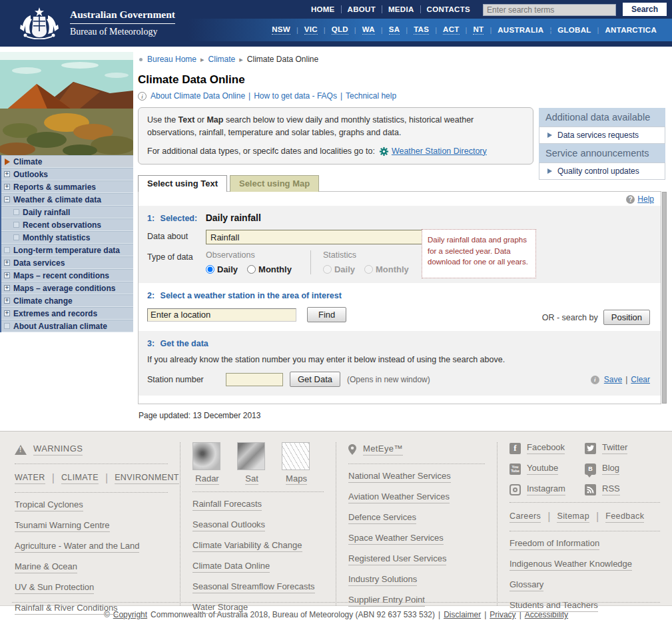 The width and height of the screenshot is (672, 622). I want to click on maps-thumb: Maps, so click(296, 464).